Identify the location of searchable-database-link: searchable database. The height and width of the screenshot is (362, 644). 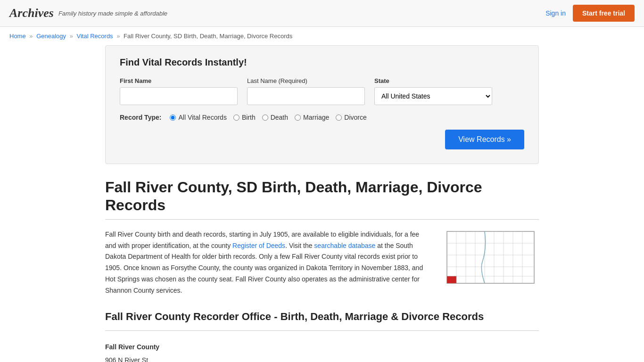
(345, 246).